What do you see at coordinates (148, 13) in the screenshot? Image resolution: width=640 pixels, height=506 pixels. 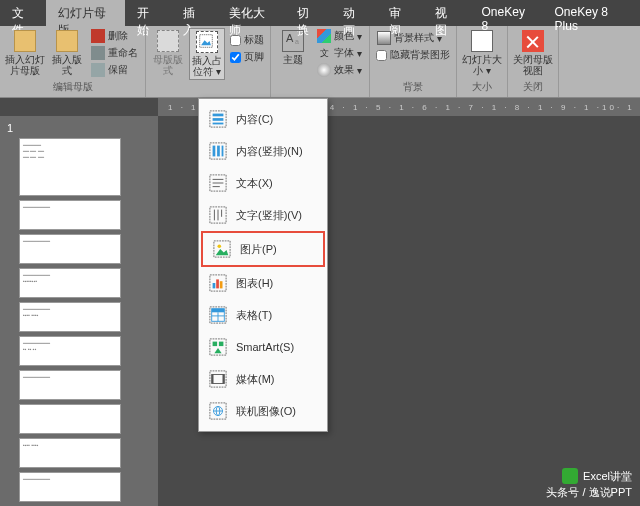 I see `tab-home: 开始` at bounding box center [148, 13].